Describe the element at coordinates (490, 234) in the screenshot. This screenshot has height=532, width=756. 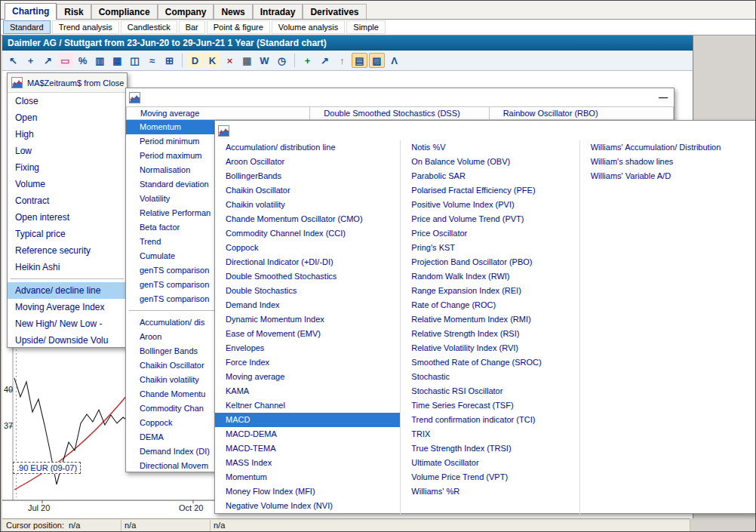
I see `menu-item: Price Oscillator` at that location.